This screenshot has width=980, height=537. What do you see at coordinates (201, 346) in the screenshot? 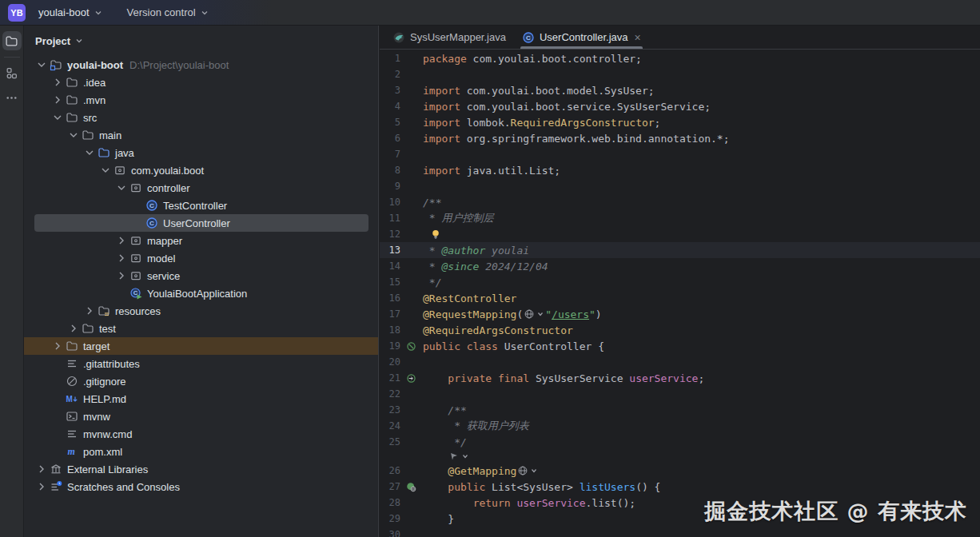
I see `tree-item-target: target` at bounding box center [201, 346].